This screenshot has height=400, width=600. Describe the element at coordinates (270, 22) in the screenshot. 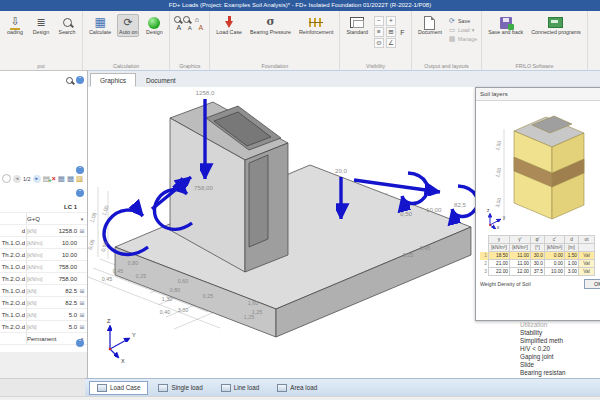

I see `sigma-icon: σ` at that location.